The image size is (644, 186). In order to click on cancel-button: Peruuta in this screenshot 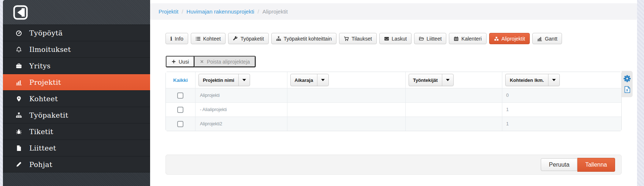, I will do `click(559, 164)`.